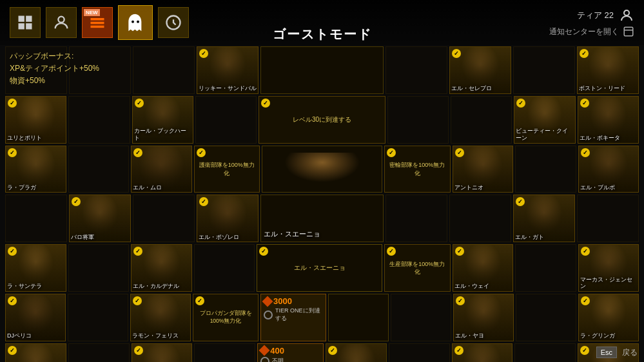 The width and height of the screenshot is (644, 362). I want to click on antonio-check: ✓, so click(460, 153).